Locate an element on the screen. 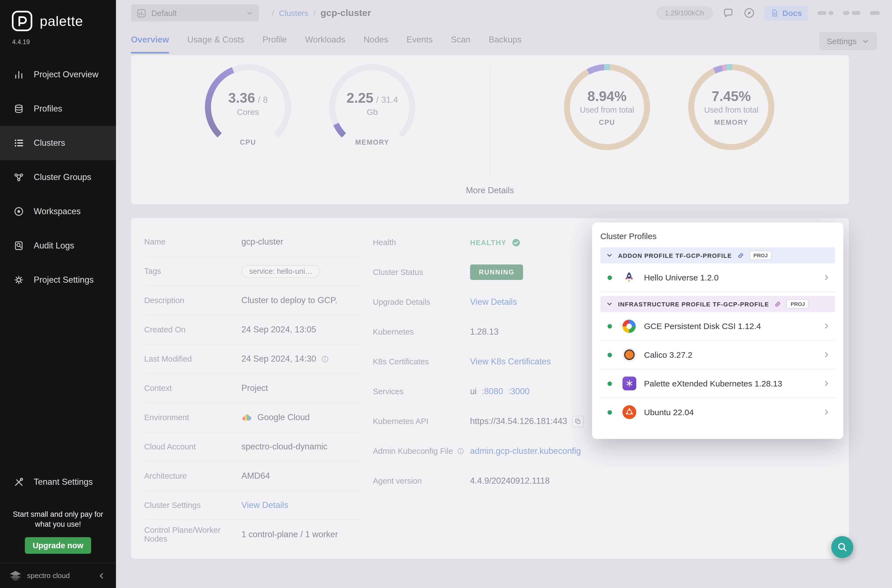 The width and height of the screenshot is (892, 588). gear-icon is located at coordinates (19, 280).